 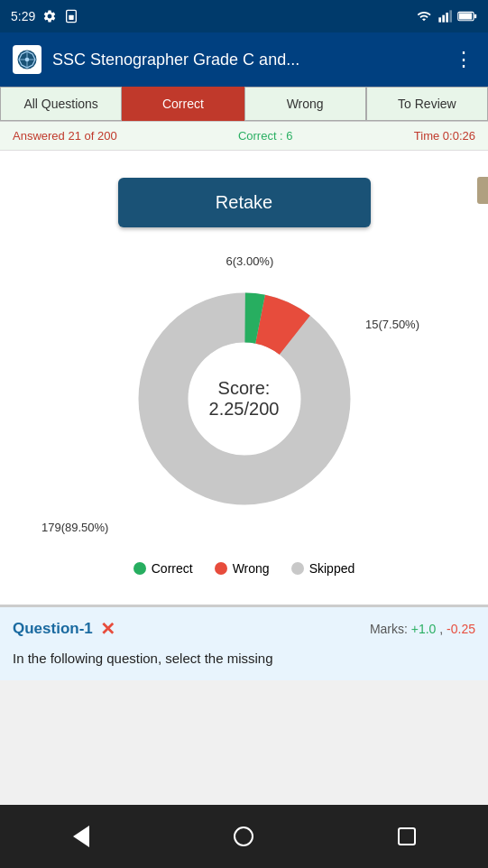 What do you see at coordinates (247, 60) in the screenshot?
I see `app-title: SSC Stenographer Grade C and...` at bounding box center [247, 60].